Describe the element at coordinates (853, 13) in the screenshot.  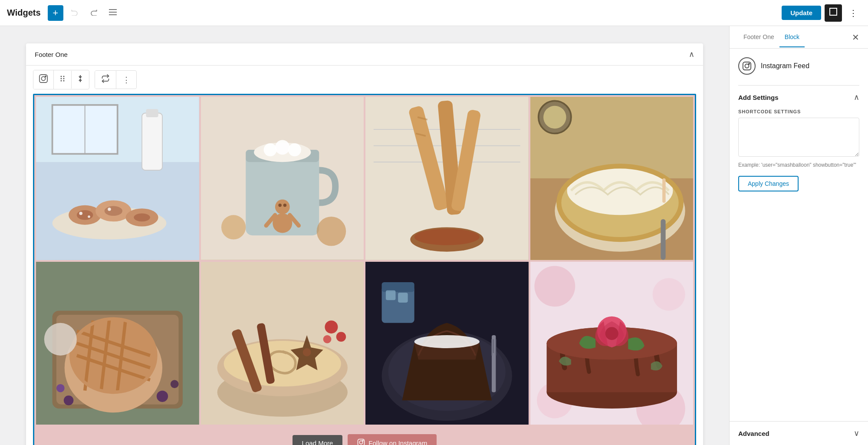
I see `more-options-button: ⋮` at that location.